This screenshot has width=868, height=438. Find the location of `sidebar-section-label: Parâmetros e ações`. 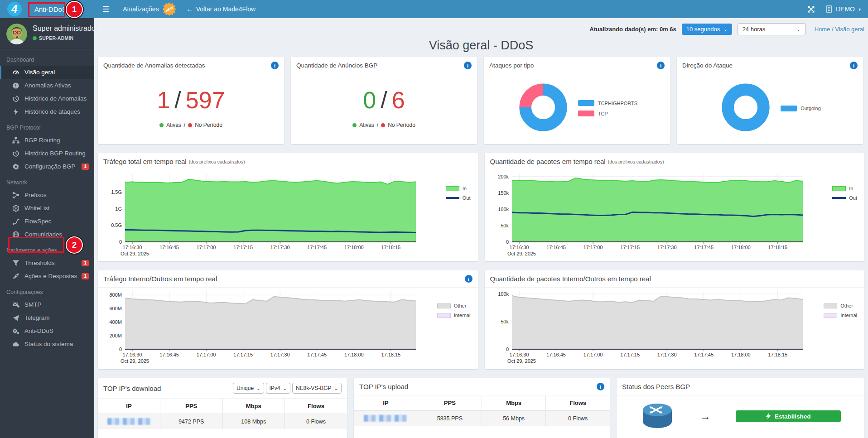

sidebar-section-label: Parâmetros e ações is located at coordinates (47, 249).